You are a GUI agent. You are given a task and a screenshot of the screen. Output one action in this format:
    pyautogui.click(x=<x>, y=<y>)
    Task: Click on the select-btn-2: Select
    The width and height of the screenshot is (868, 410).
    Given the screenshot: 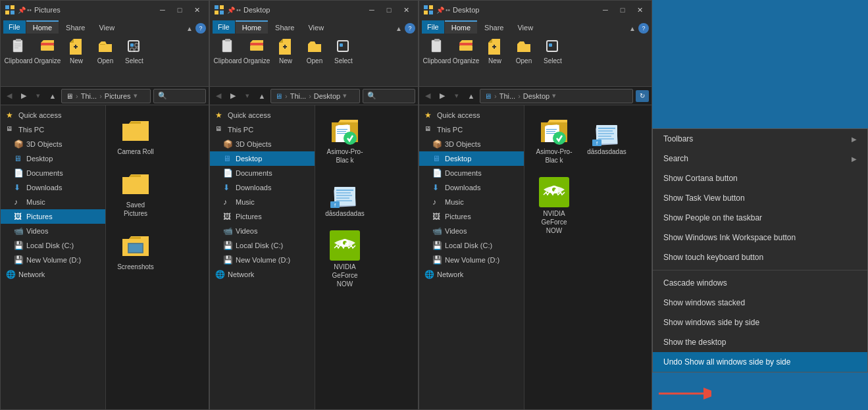 What is the action you would take?
    pyautogui.click(x=344, y=51)
    